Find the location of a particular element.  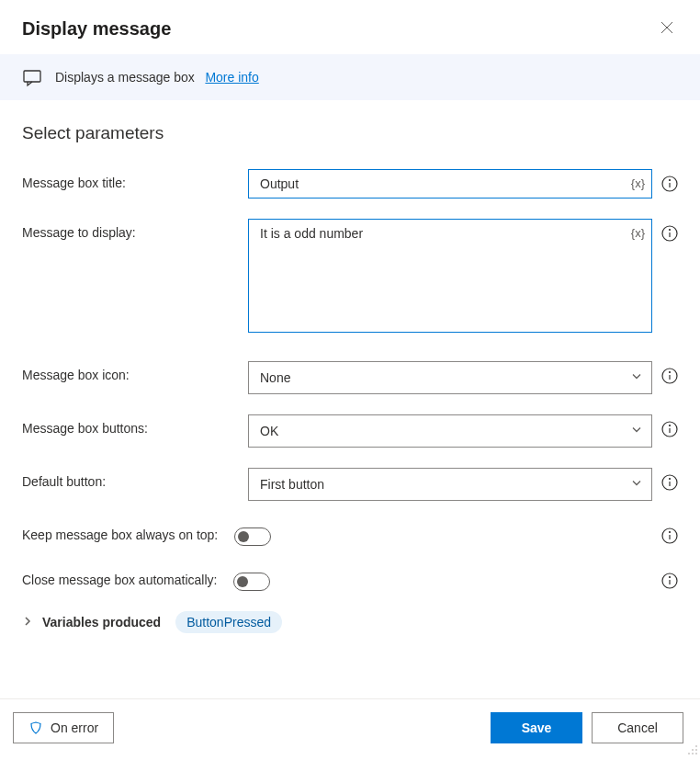

close-icon is located at coordinates (667, 28).